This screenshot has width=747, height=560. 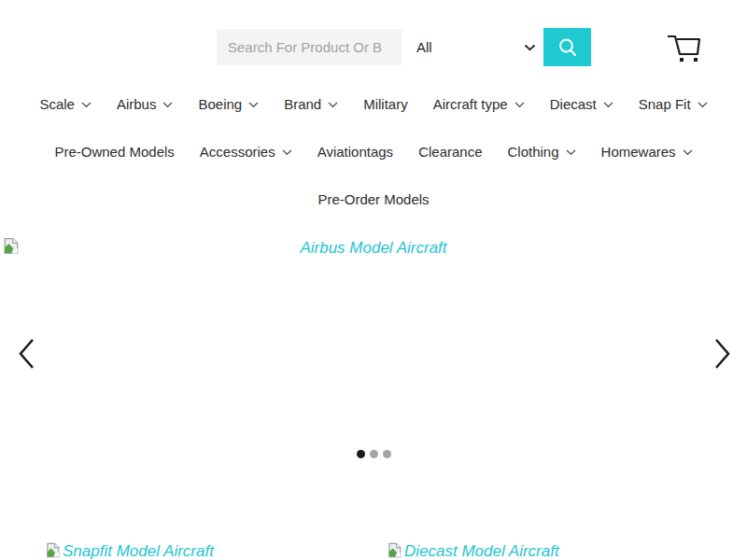 What do you see at coordinates (723, 354) in the screenshot?
I see `carousel-next-button` at bounding box center [723, 354].